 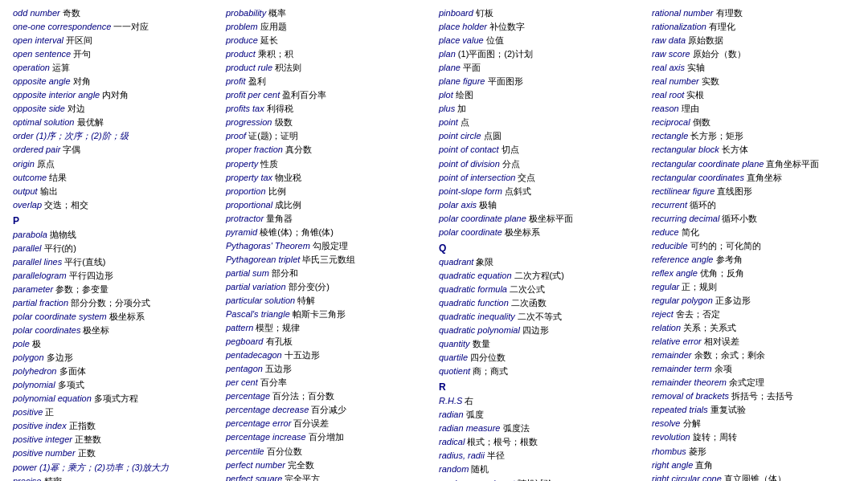 What do you see at coordinates (29, 479) in the screenshot?
I see `entry-english: precise` at bounding box center [29, 479].